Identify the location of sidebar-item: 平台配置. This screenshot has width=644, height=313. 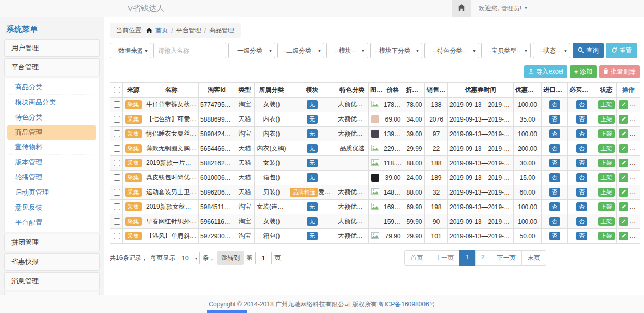
(52, 223).